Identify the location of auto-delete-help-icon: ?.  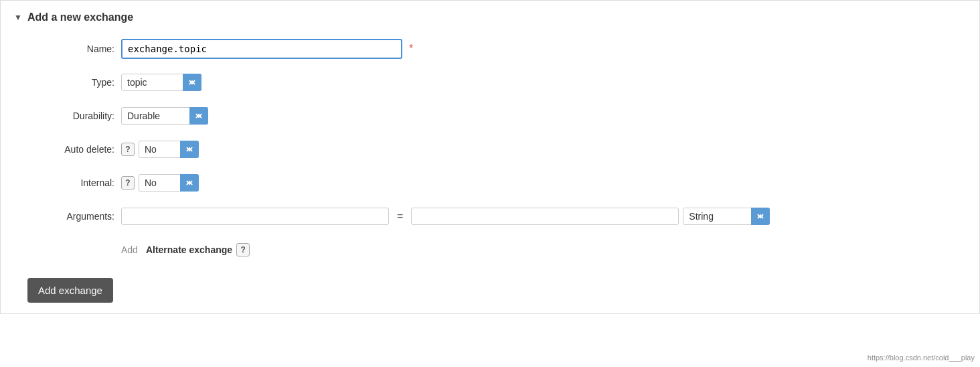
(128, 149).